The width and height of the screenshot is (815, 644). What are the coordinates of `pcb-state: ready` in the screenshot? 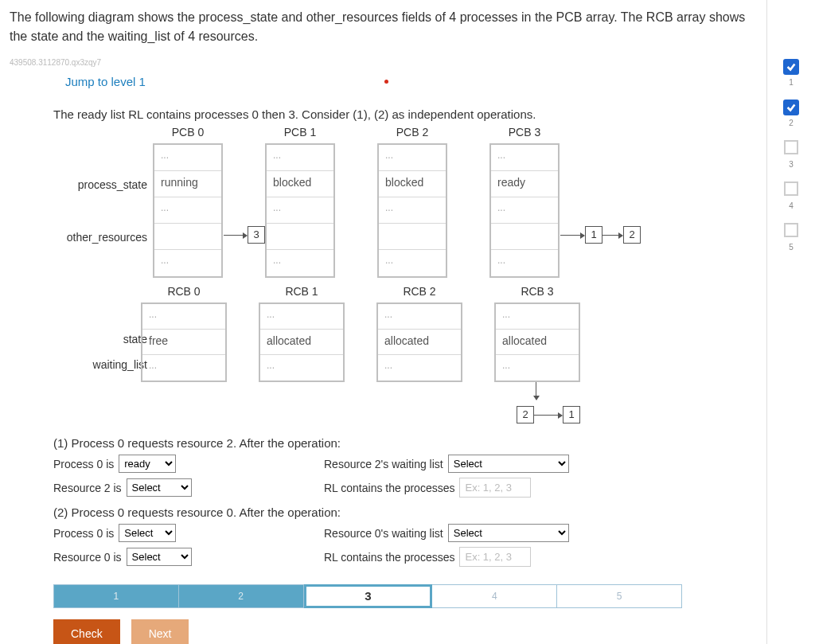 It's located at (524, 185).